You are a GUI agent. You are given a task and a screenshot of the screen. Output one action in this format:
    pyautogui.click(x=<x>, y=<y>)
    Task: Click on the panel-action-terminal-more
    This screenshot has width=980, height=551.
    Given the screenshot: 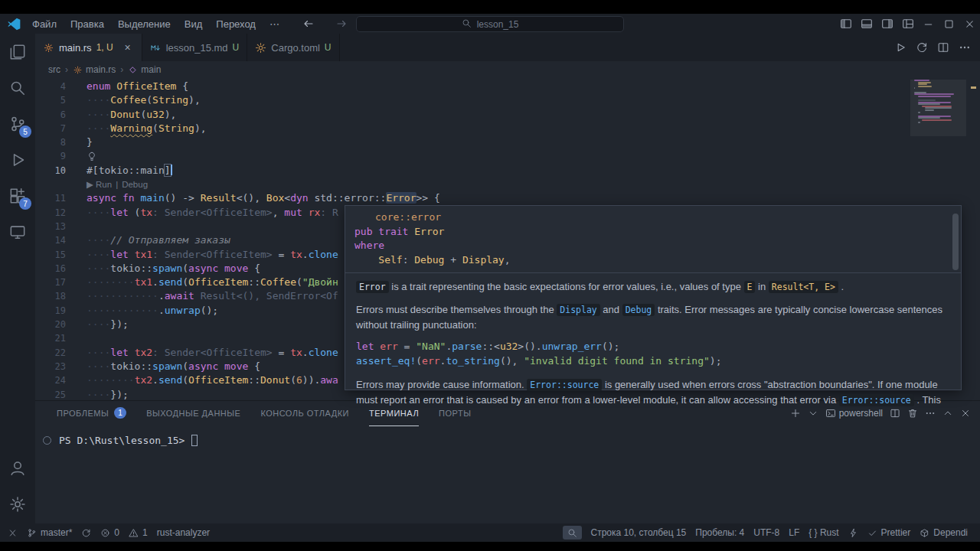 What is the action you would take?
    pyautogui.click(x=930, y=413)
    